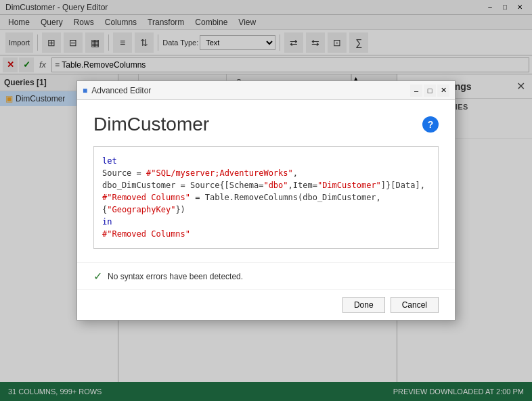  I want to click on cancel-button: Cancel, so click(414, 305).